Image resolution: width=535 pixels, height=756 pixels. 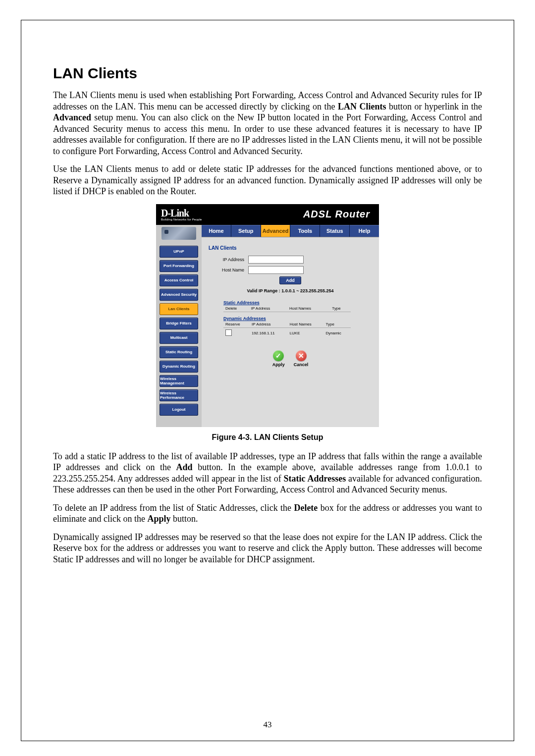 What do you see at coordinates (268, 473) in the screenshot?
I see `body-paragraph-3: To add a static IP address to the list o…` at bounding box center [268, 473].